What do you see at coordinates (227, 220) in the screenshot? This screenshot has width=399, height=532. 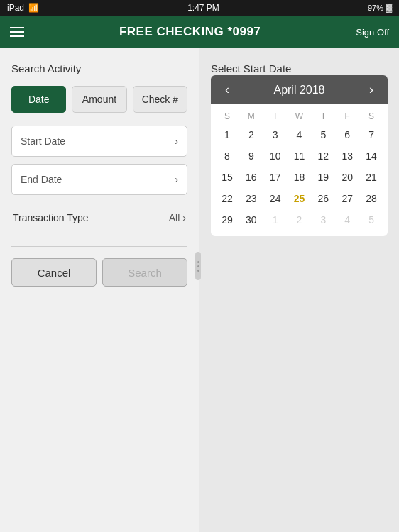 I see `calendar-day-4-0: 29` at bounding box center [227, 220].